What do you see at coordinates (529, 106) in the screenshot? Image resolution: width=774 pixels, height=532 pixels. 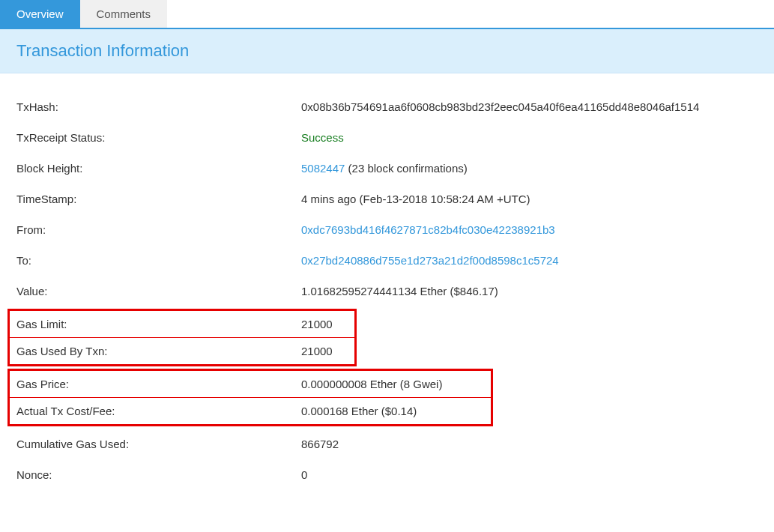 I see `value-txhash: 0x08b36b754691aa6f0608cb983bd23f2eec045a…` at bounding box center [529, 106].